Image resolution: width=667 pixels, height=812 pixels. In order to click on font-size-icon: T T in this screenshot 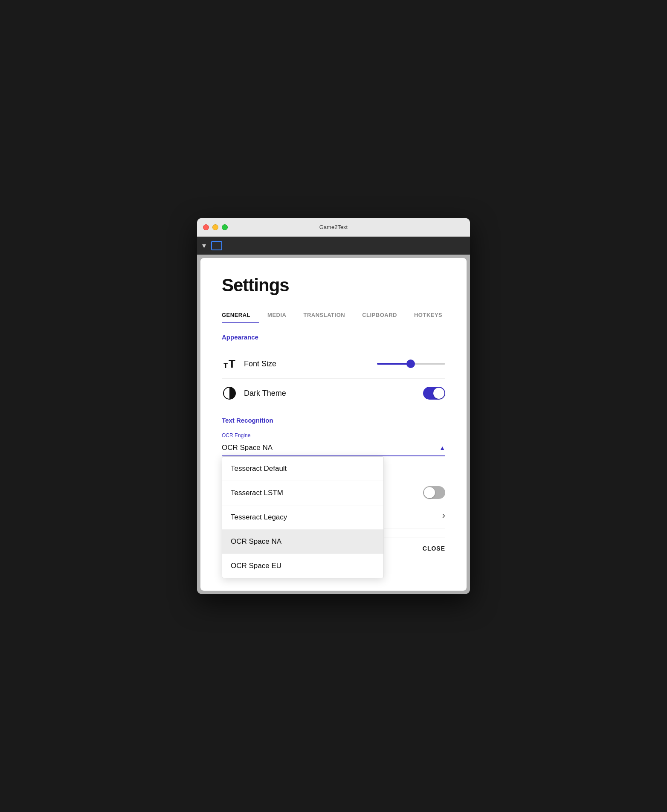, I will do `click(229, 364)`.